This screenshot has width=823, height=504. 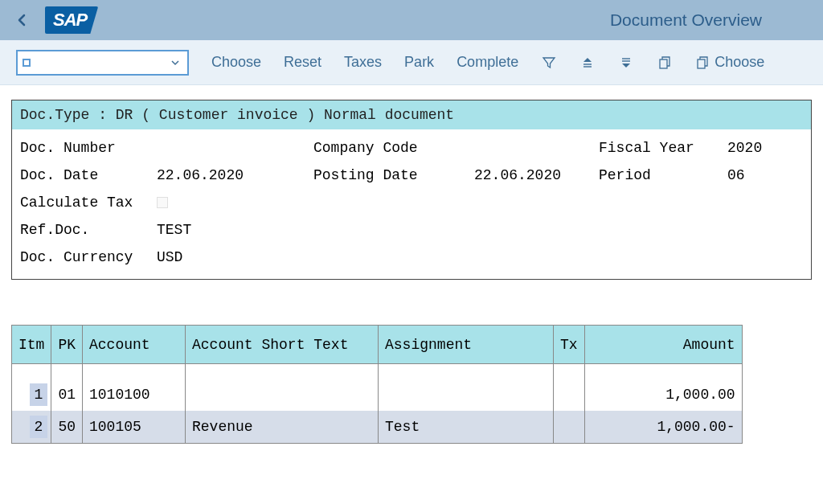 I want to click on cell-assignment, so click(x=466, y=395).